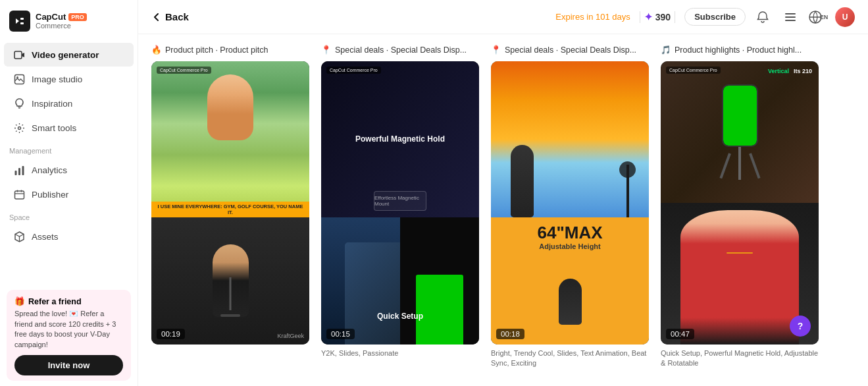 The width and height of the screenshot is (868, 386). I want to click on nav-label-inspiration: Inspiration, so click(52, 104).